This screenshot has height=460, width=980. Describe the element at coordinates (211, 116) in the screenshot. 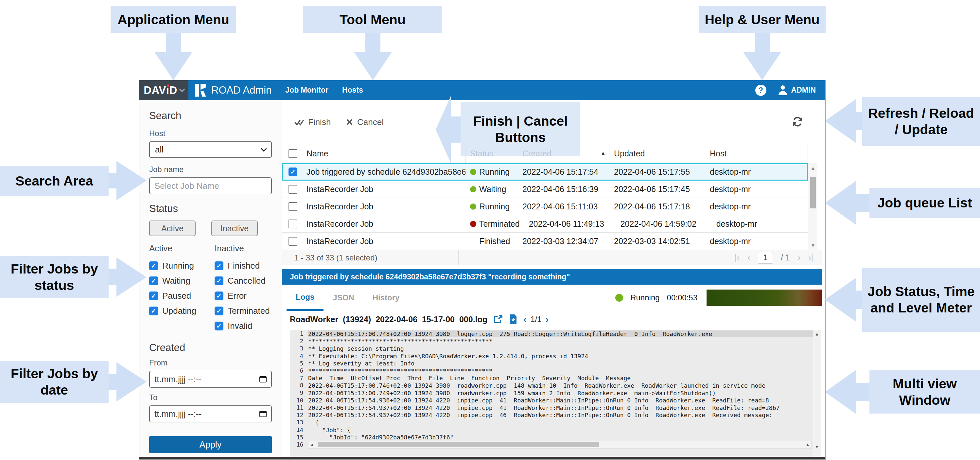

I see `search-title: Search` at that location.